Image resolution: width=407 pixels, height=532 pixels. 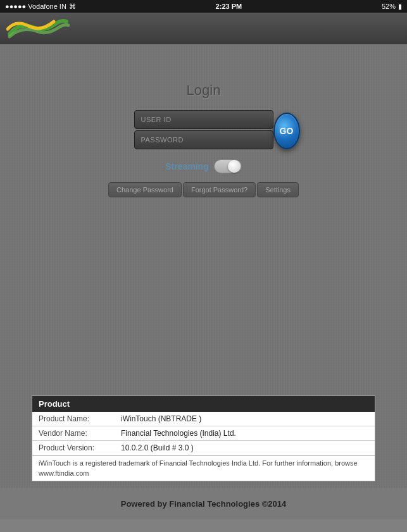 I want to click on forgot-password-button: Forgot Password?, so click(x=219, y=190).